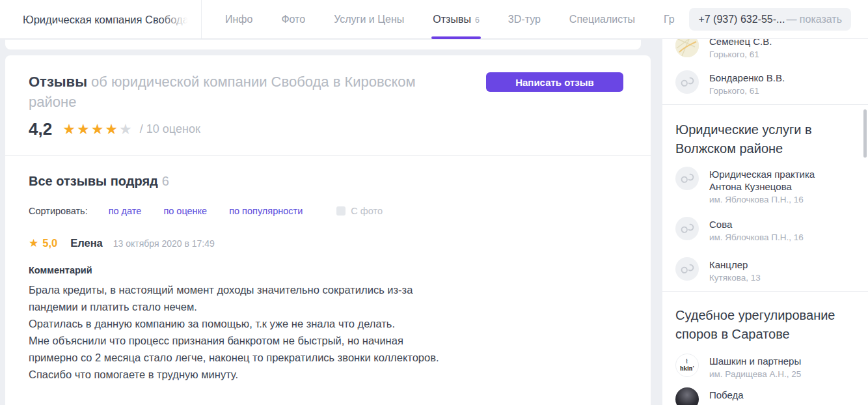 This screenshot has height=405, width=868. Describe the element at coordinates (814, 20) in the screenshot. I see `phone-show-label: — показать` at that location.